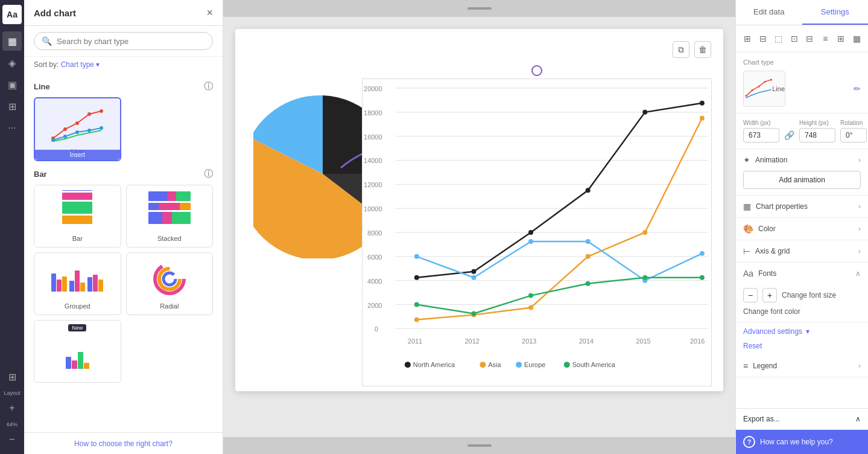  Describe the element at coordinates (753, 346) in the screenshot. I see `reset-label: Reset` at that location.